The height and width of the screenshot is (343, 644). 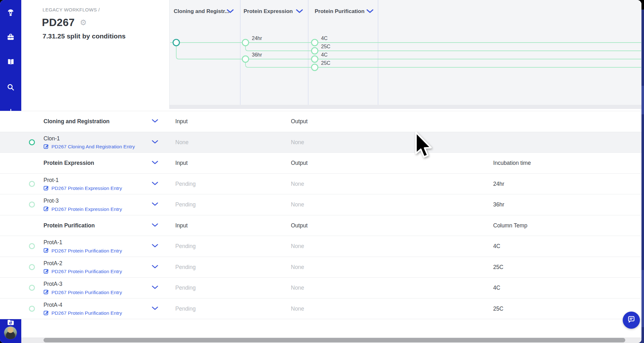 I want to click on chat-bubble-icon, so click(x=631, y=320).